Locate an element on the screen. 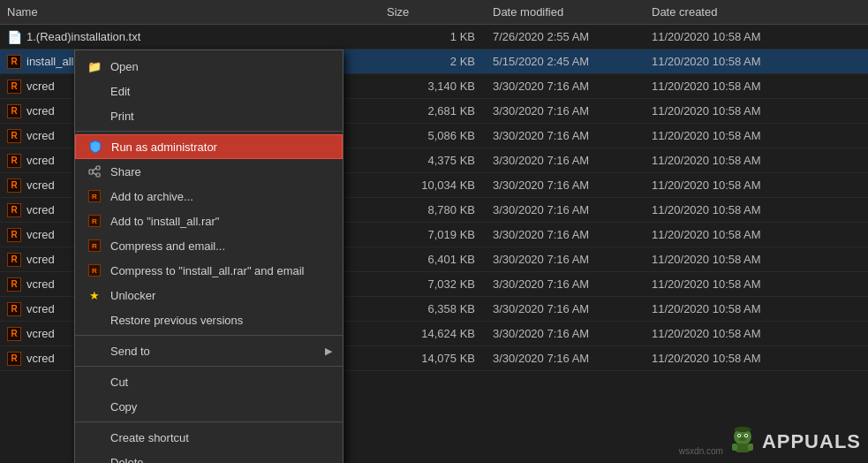  menu-label: Unlocker is located at coordinates (221, 295).